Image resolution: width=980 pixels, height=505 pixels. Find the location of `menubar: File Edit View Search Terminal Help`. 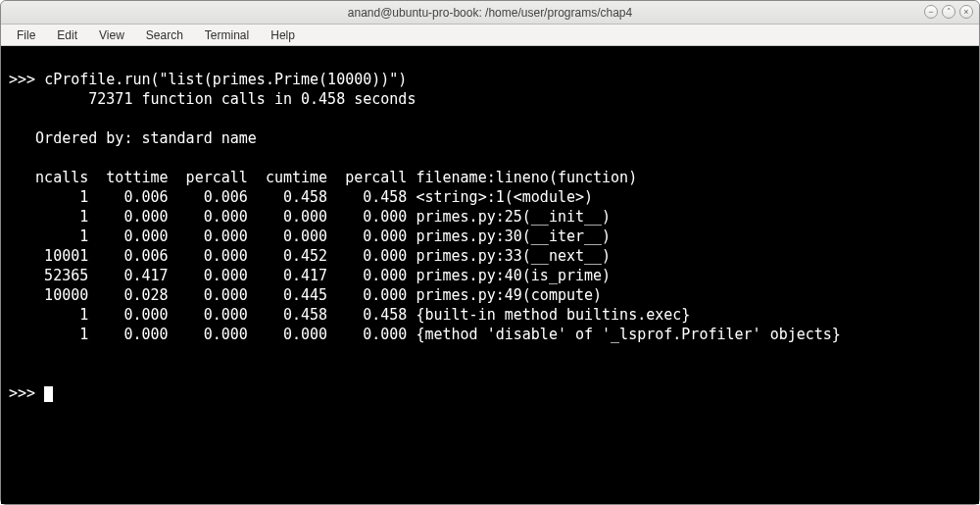

menubar: File Edit View Search Terminal Help is located at coordinates (490, 35).